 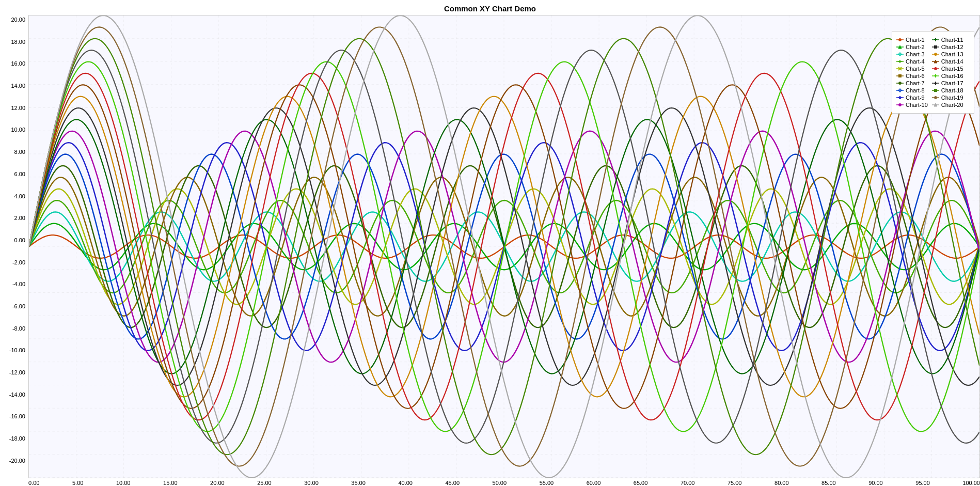 I want to click on legend-col-2: Chart-11Chart-12Chart-13Chart-14Chart-15…, so click(x=948, y=72).